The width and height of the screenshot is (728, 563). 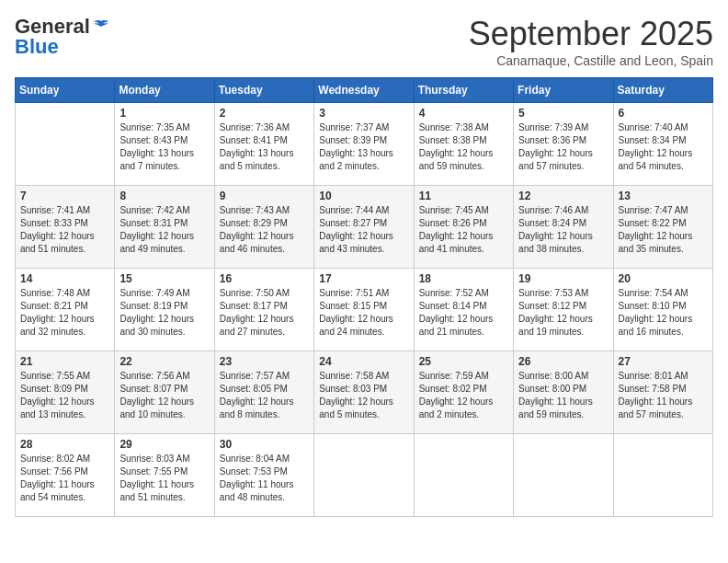 What do you see at coordinates (364, 393) in the screenshot?
I see `calendar-cell: 24Sunrise: 7:58 AMSunset: 8:03 PMDayligh…` at bounding box center [364, 393].